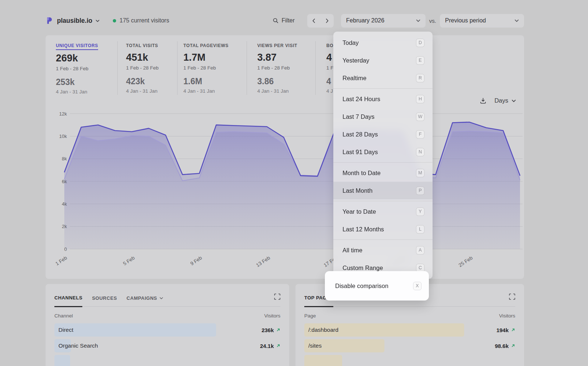 This screenshot has width=588, height=366. Describe the element at coordinates (383, 117) in the screenshot. I see `menu-item-last-7-days: Last 7 Days W` at that location.